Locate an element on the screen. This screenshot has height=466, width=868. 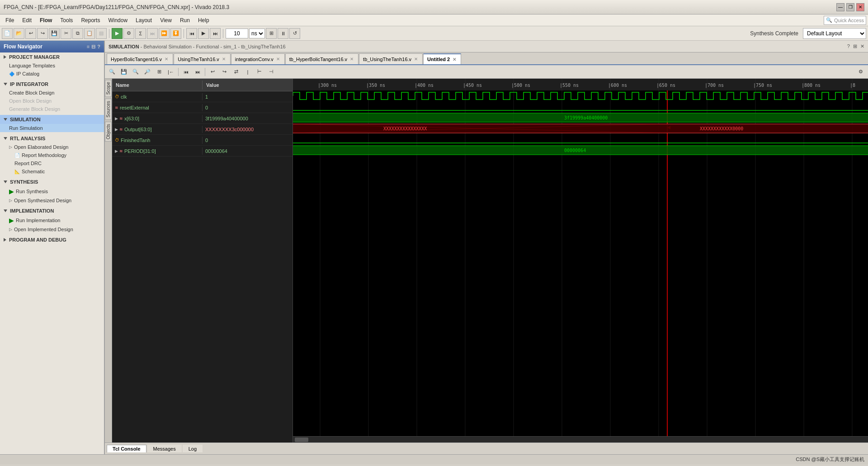
wt-next-edge-btn: ↪ is located at coordinates (224, 72).